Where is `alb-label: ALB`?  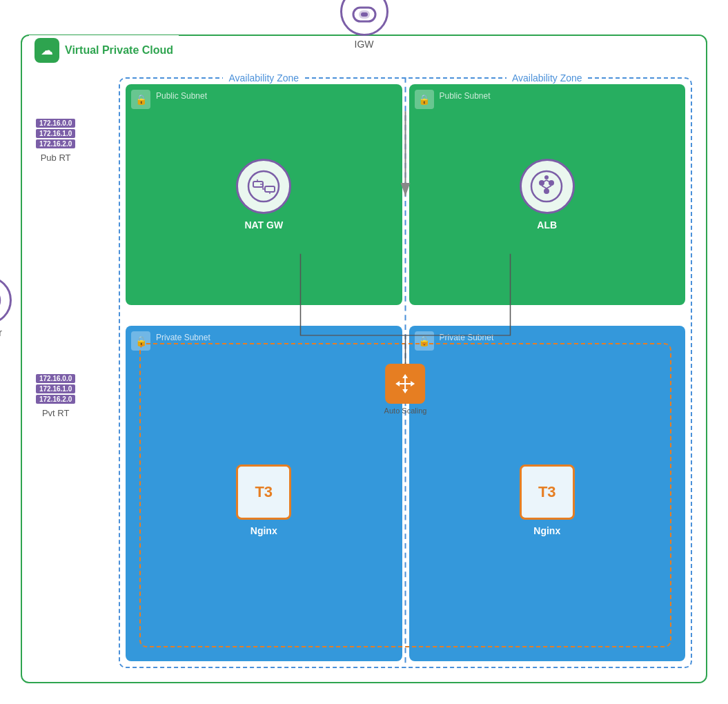
alb-label: ALB is located at coordinates (547, 225).